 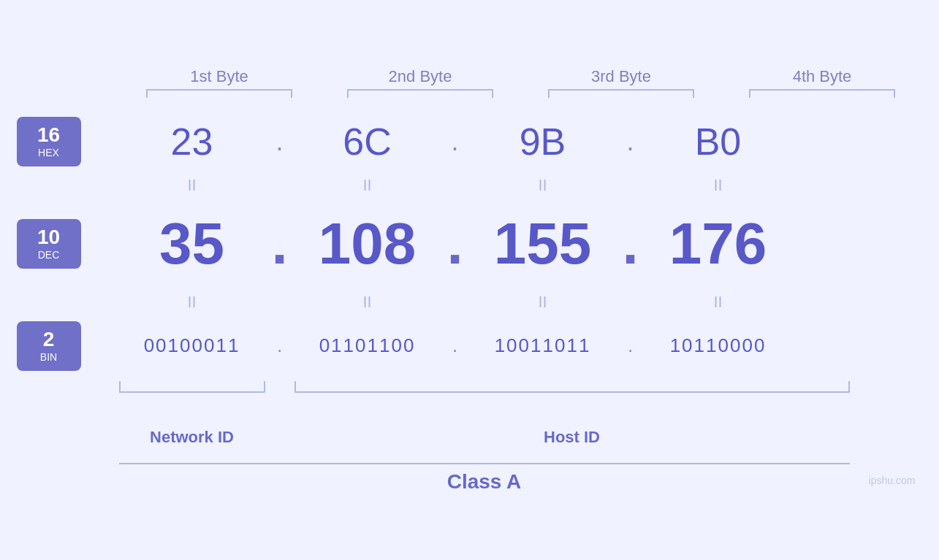 What do you see at coordinates (368, 302) in the screenshot?
I see `eq-6: II` at bounding box center [368, 302].